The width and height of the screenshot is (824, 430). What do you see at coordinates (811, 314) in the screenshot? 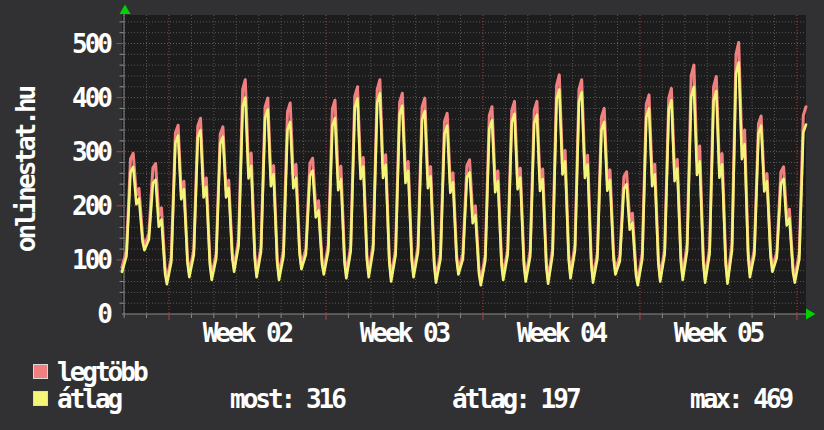
I see `x-axis-arrow-icon` at bounding box center [811, 314].